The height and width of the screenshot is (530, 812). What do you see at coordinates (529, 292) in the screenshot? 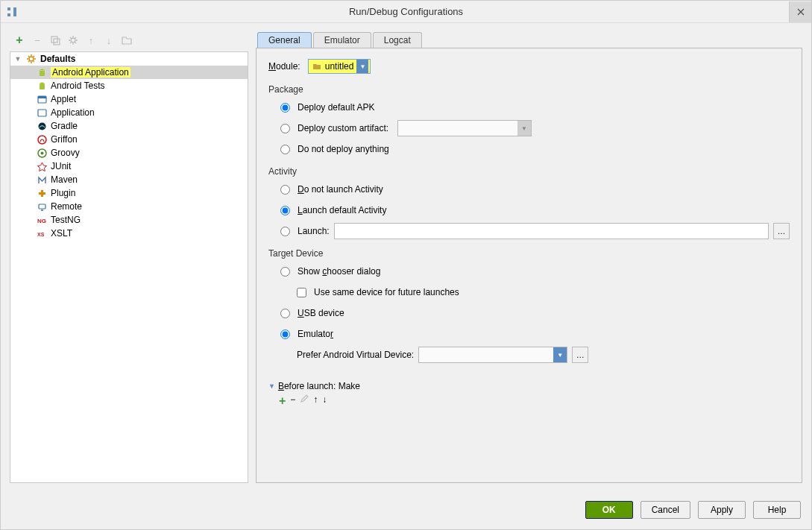
I see `check-use-same-device: Use same device for future launches` at bounding box center [529, 292].